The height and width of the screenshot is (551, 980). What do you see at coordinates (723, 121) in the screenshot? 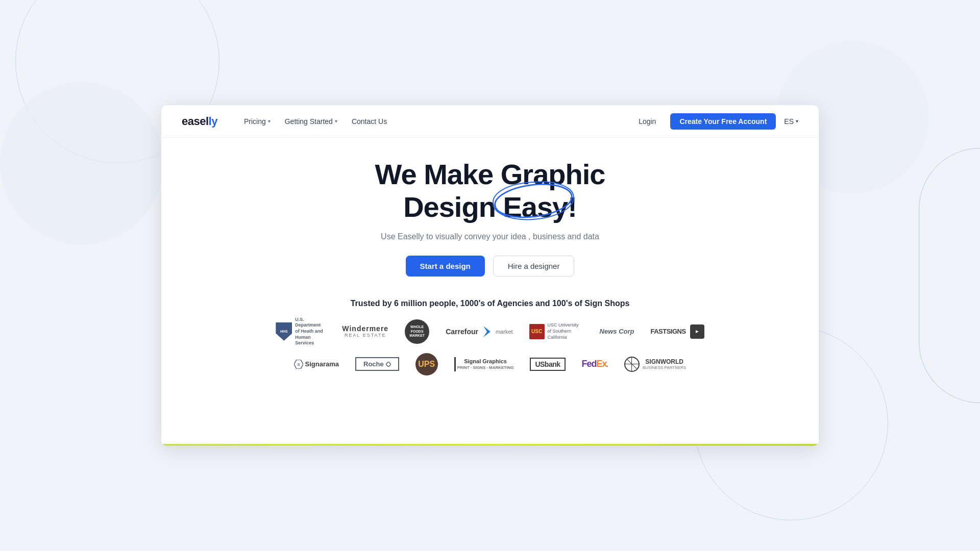
I see `create-account-button: Create Your Free Account` at bounding box center [723, 121].